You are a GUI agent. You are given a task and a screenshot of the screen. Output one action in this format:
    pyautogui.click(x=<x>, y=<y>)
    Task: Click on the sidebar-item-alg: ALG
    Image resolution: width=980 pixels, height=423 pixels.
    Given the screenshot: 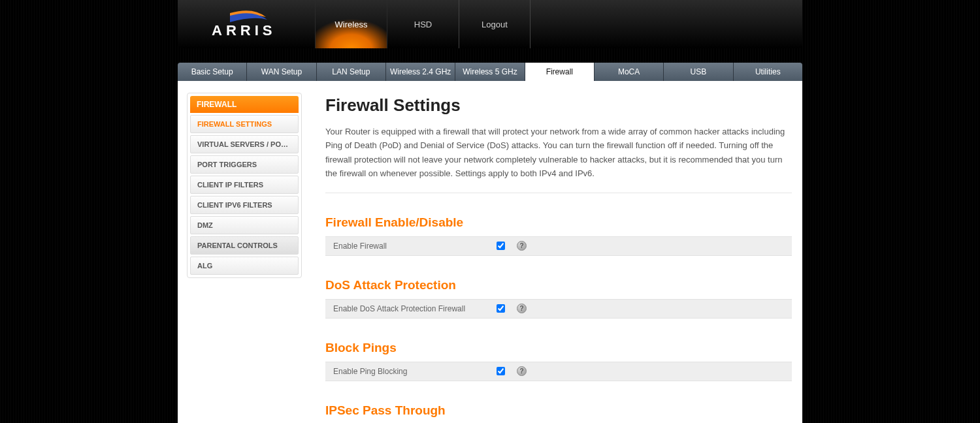 What is the action you would take?
    pyautogui.click(x=244, y=266)
    